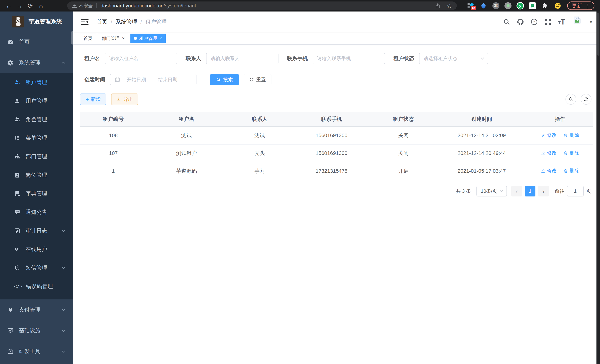 The width and height of the screenshot is (600, 364). I want to click on browser-back-icon: ←, so click(9, 6).